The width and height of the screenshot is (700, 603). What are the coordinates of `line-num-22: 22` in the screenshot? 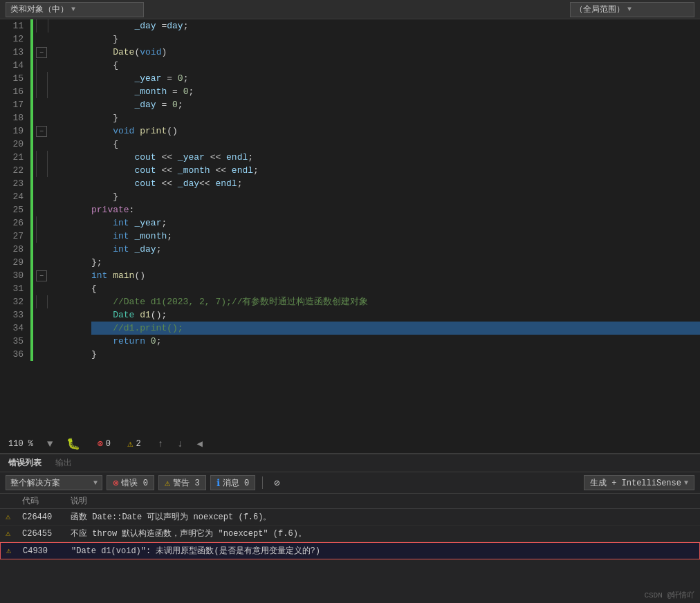 It's located at (15, 170).